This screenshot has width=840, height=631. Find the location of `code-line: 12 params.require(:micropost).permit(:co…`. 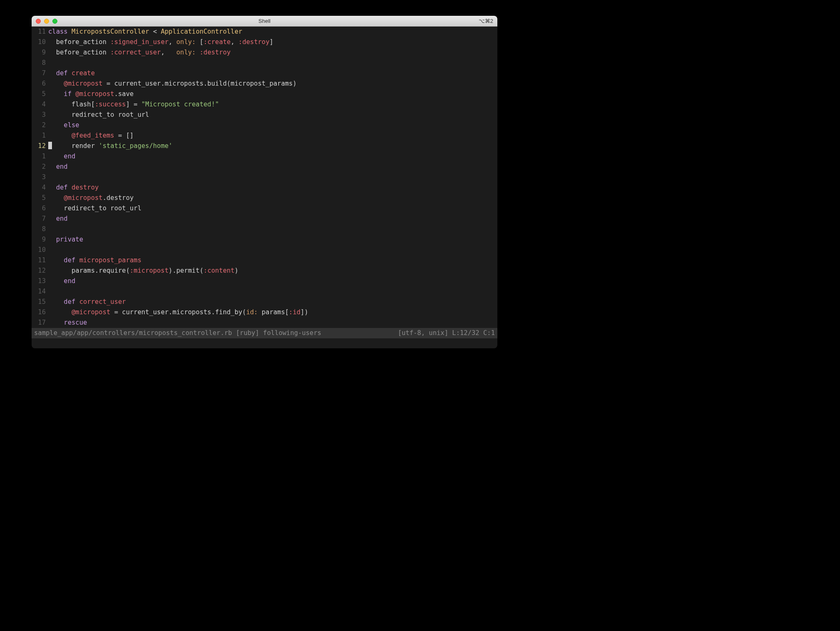

code-line: 12 params.require(:micropost).permit(:co… is located at coordinates (264, 271).